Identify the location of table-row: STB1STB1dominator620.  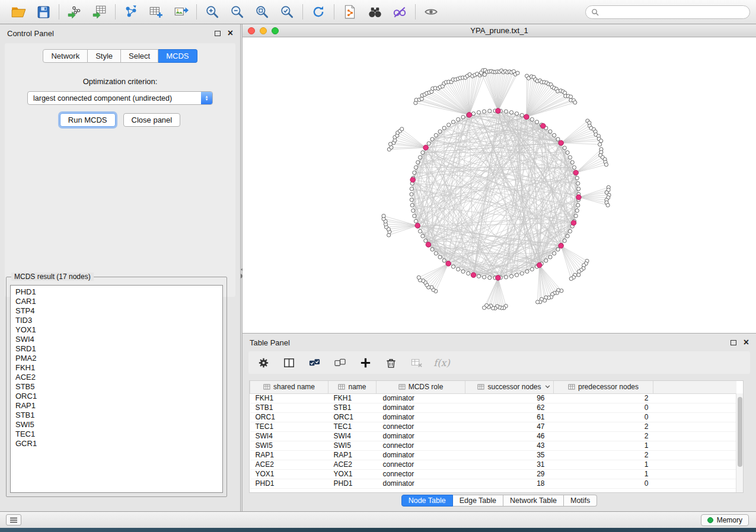
(493, 408).